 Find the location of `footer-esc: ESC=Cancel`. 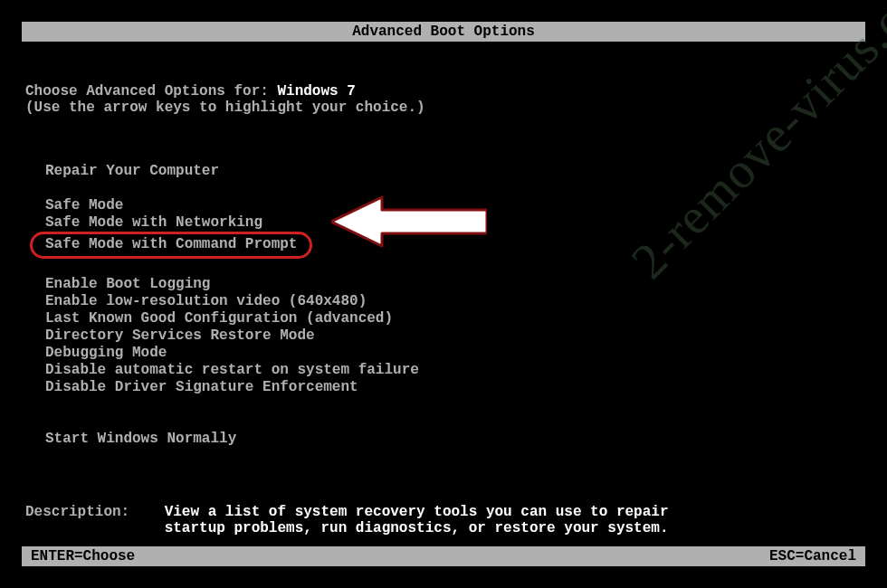

footer-esc: ESC=Cancel is located at coordinates (813, 556).